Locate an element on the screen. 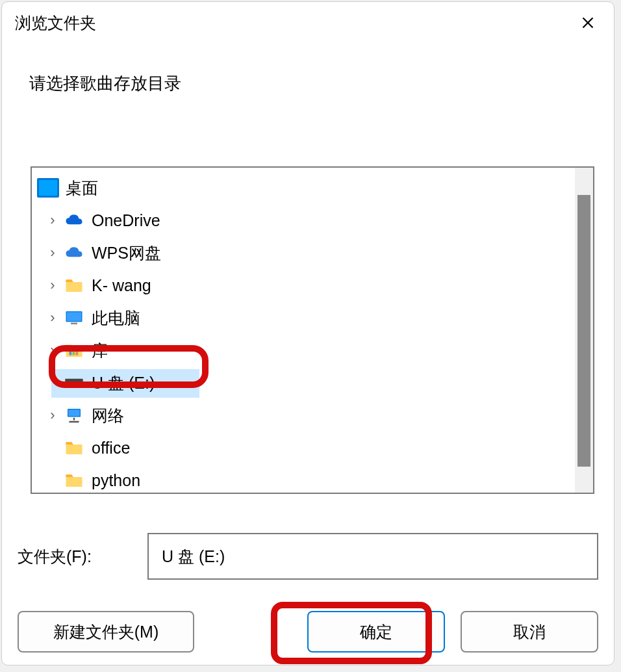 The image size is (621, 672). tree-item-onedrive: › OneDrive is located at coordinates (303, 220).